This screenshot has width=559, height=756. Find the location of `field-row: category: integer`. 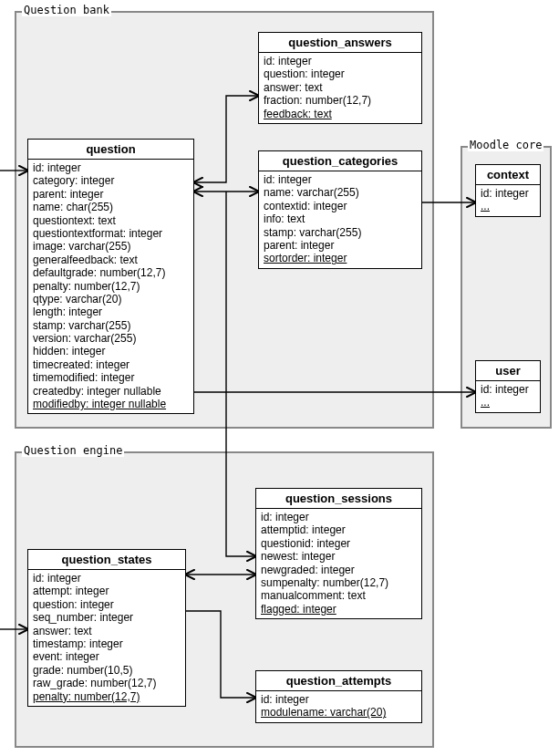

field-row: category: integer is located at coordinates (111, 181).